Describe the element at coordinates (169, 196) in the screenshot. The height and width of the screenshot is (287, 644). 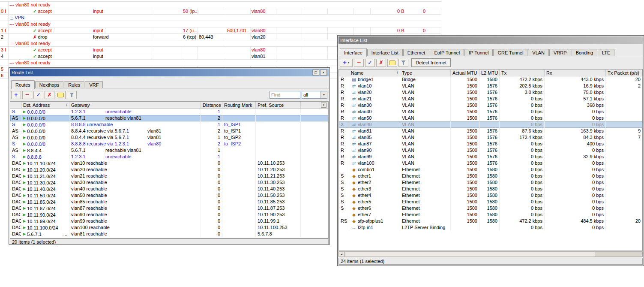
I see `route-row: DAC▶10.11.50.0/24vlan50 reachable010.11.…` at that location.